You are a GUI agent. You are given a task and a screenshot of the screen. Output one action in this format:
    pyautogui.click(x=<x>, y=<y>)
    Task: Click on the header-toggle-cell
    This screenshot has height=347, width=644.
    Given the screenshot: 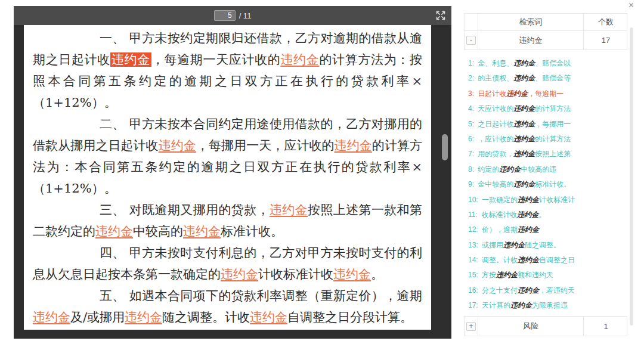 What is the action you would take?
    pyautogui.click(x=471, y=22)
    